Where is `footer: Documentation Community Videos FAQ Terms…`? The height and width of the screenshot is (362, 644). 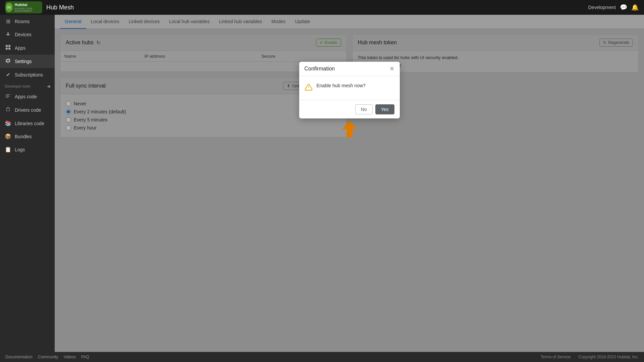 footer: Documentation Community Videos FAQ Terms… is located at coordinates (322, 357).